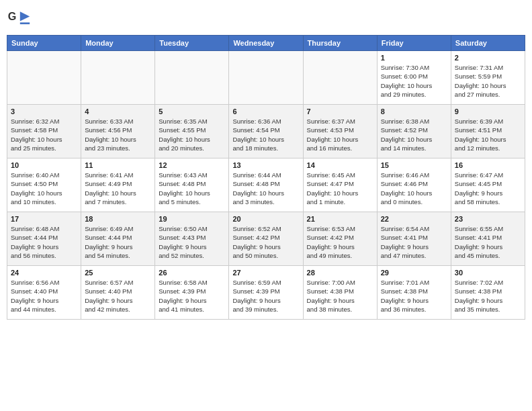 This screenshot has height=411, width=532. What do you see at coordinates (44, 273) in the screenshot?
I see `day-number: 24` at bounding box center [44, 273].